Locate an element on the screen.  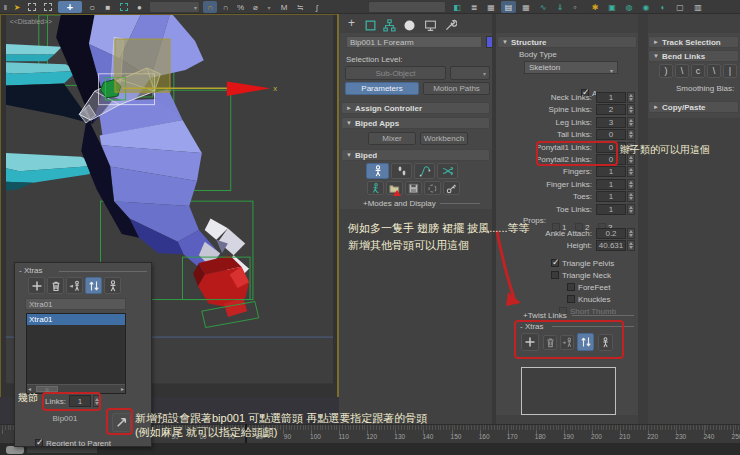
annotation-extra-line2: 新增其他骨頭可以用這個 is located at coordinates (408, 246).